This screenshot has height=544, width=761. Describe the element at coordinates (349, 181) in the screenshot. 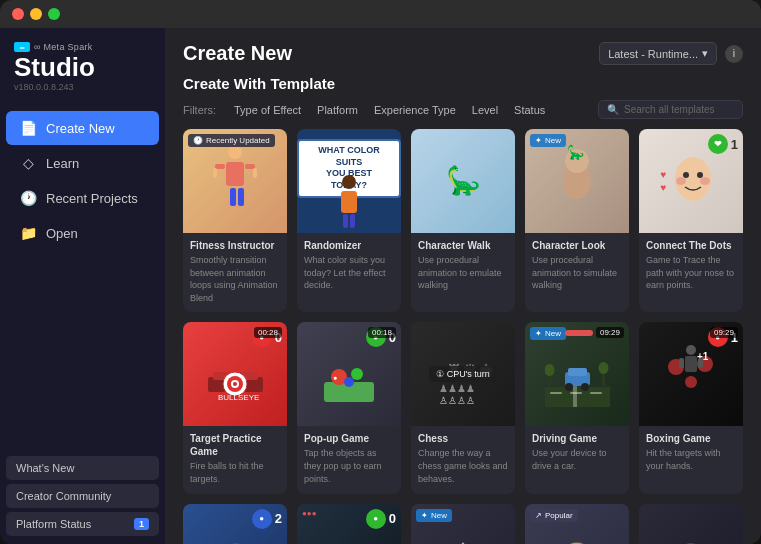

I see `card-thumb-randomizer: WHAT COLOR SUITSYOU BEST TODAY?` at that location.